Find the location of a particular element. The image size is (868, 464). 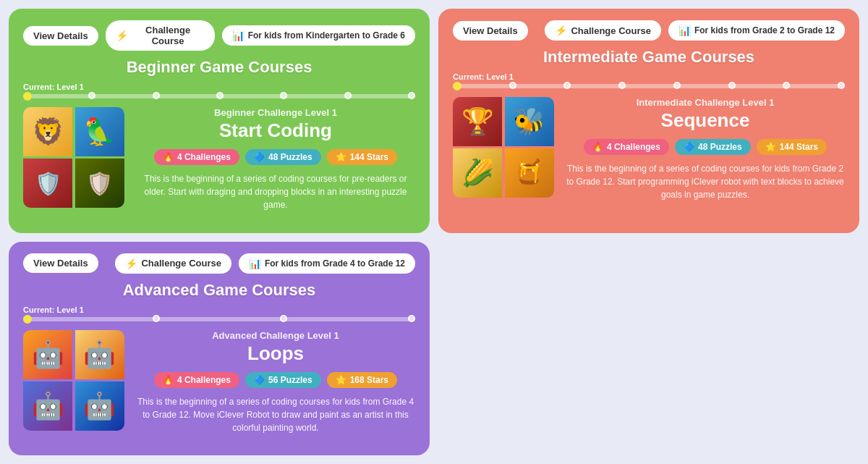

beginner-progress-track is located at coordinates (219, 96).